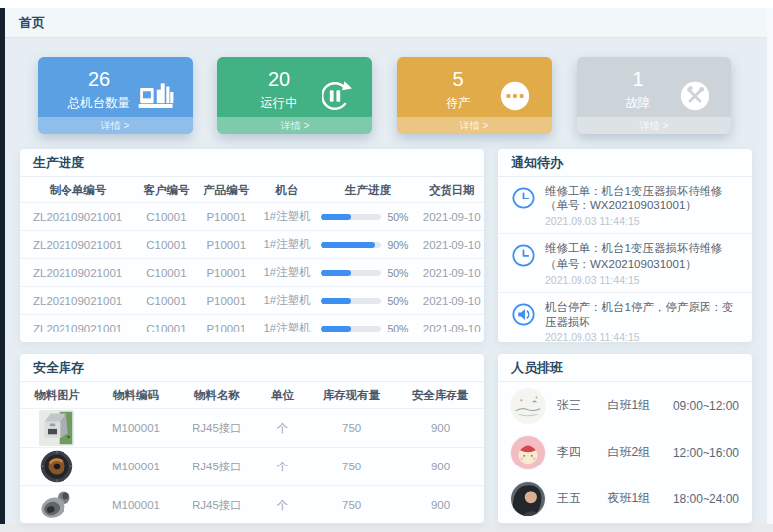 The width and height of the screenshot is (773, 532). Describe the element at coordinates (515, 96) in the screenshot. I see `ellipsis-icon` at that location.